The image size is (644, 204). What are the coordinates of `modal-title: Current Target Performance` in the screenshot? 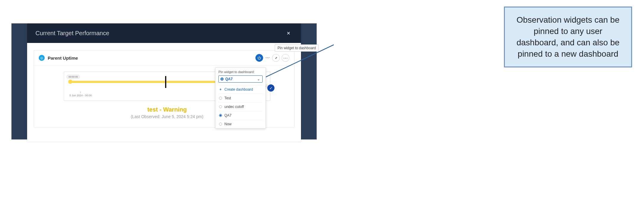 It's located at (72, 33).